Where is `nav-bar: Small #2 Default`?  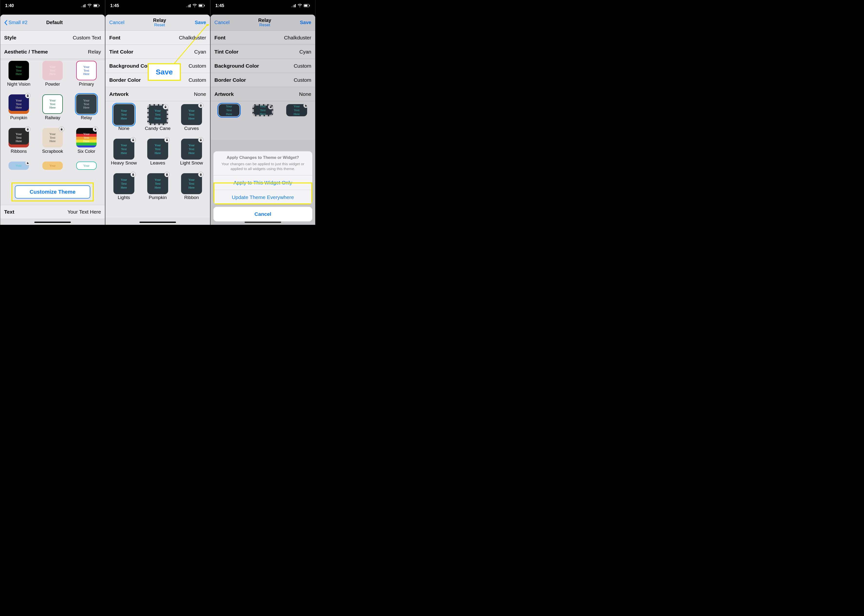 nav-bar: Small #2 Default is located at coordinates (52, 23).